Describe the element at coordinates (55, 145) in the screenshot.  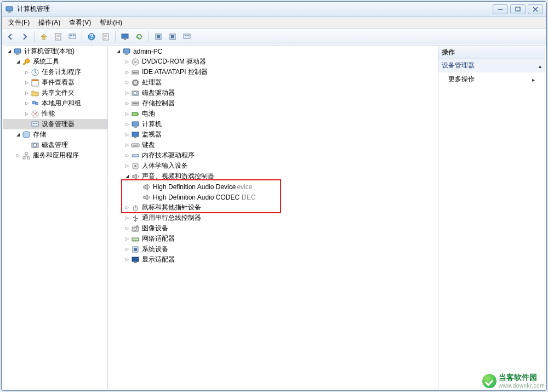
I see `tree-disk-mgmt: 磁盘管理` at that location.